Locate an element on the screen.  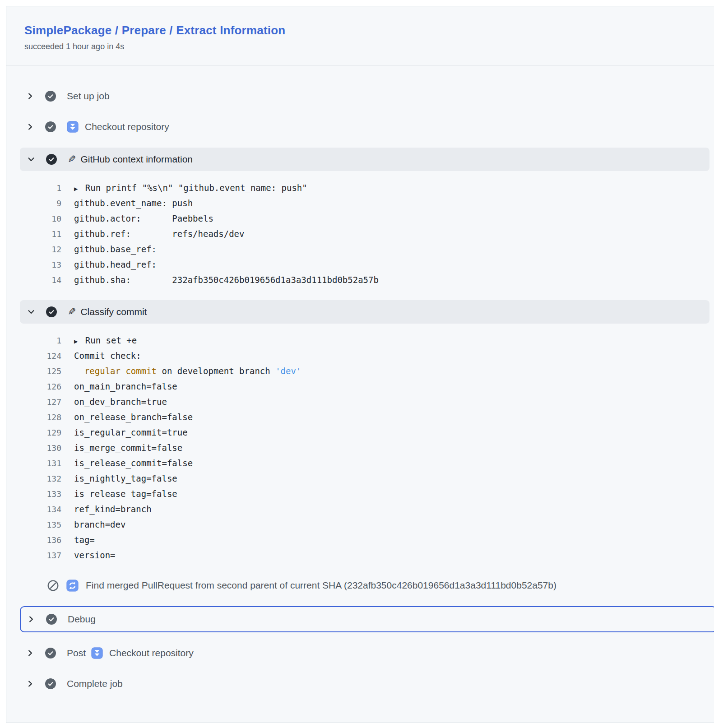
log-line: 125 regular commit on development branch… is located at coordinates (367, 371).